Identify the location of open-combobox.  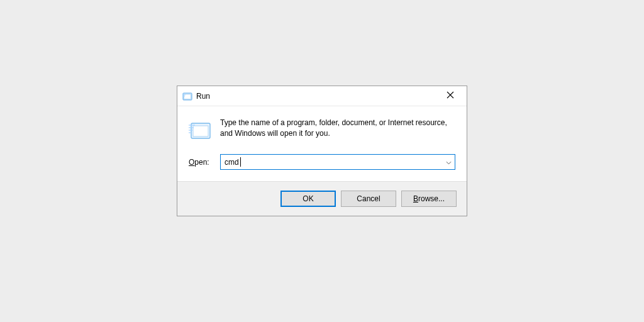
(338, 162).